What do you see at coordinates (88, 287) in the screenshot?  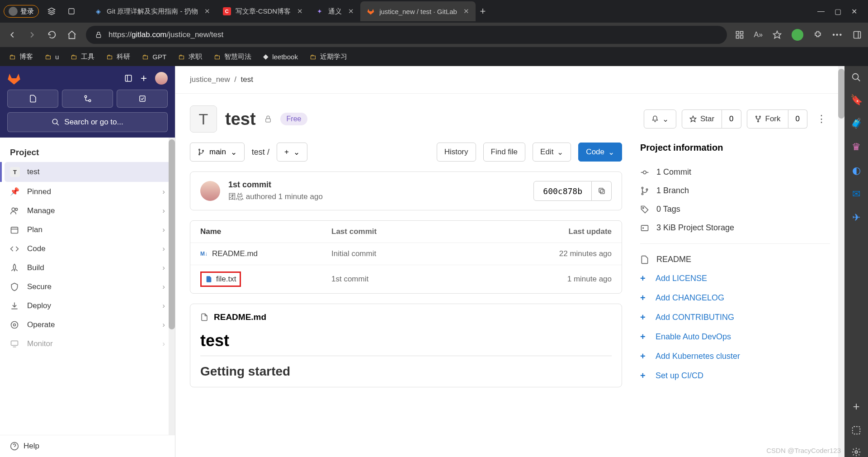 I see `sidebar-item-secure: Secure›` at bounding box center [88, 287].